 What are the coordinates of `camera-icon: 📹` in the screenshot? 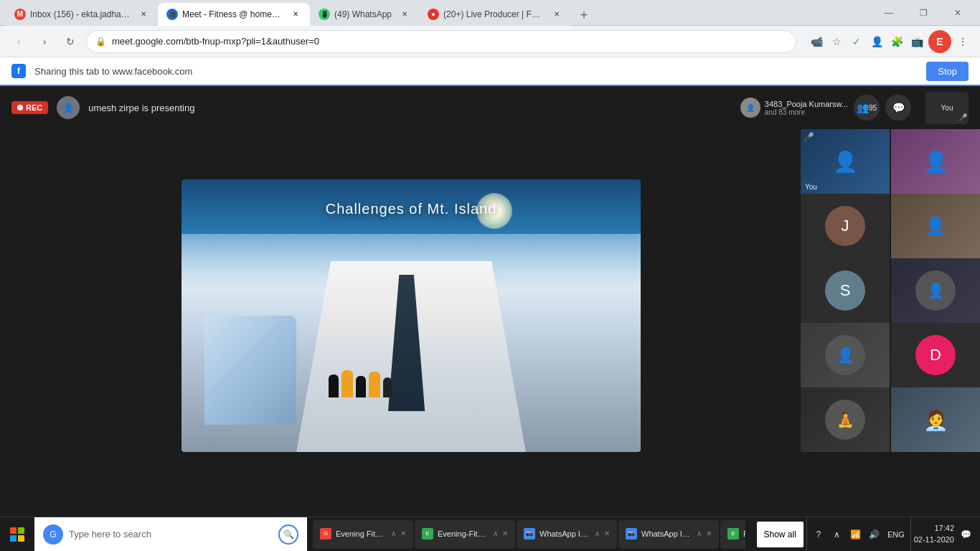 It's located at (816, 42).